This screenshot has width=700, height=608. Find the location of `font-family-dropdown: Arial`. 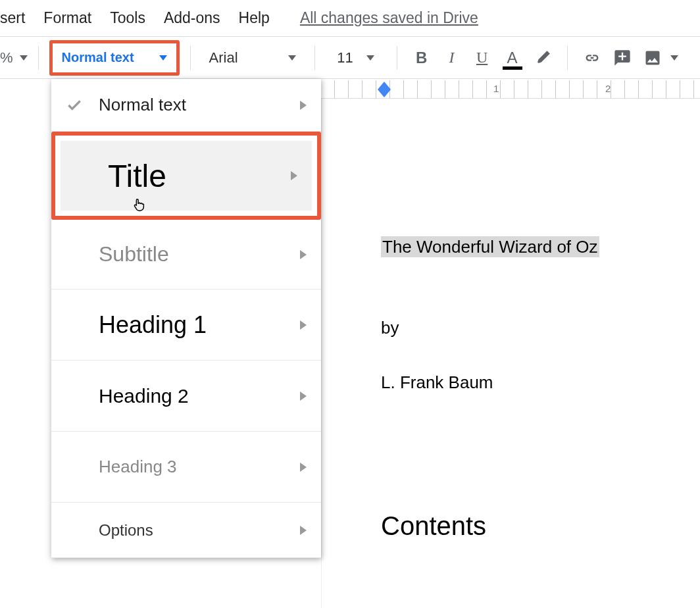

font-family-dropdown: Arial is located at coordinates (253, 58).